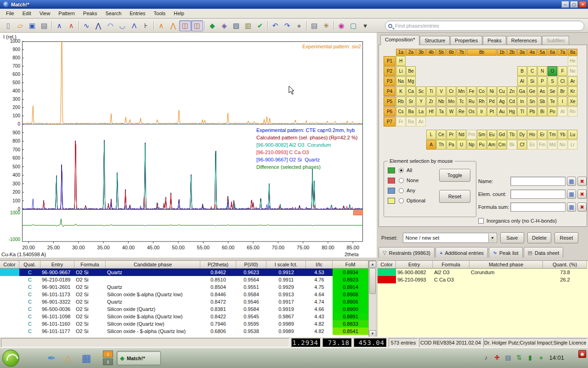 The width and height of the screenshot is (588, 368). I want to click on element-cs: Cs, so click(401, 111).